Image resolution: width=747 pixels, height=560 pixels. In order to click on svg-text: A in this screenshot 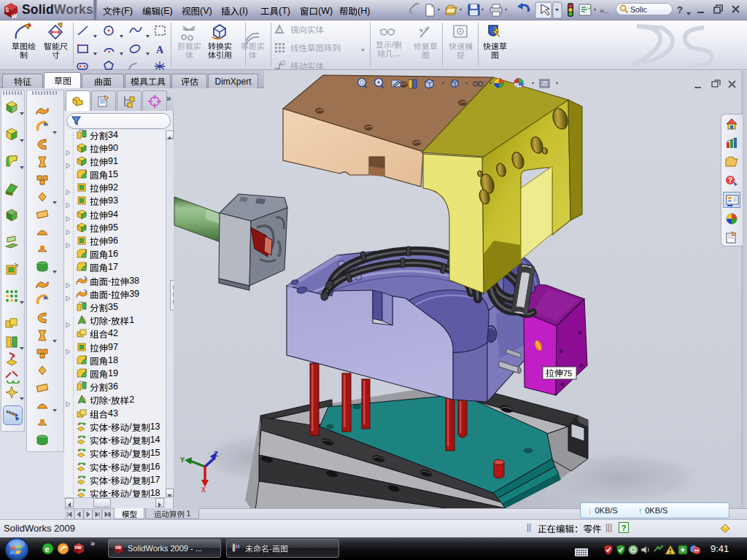, I will do `click(160, 50)`.